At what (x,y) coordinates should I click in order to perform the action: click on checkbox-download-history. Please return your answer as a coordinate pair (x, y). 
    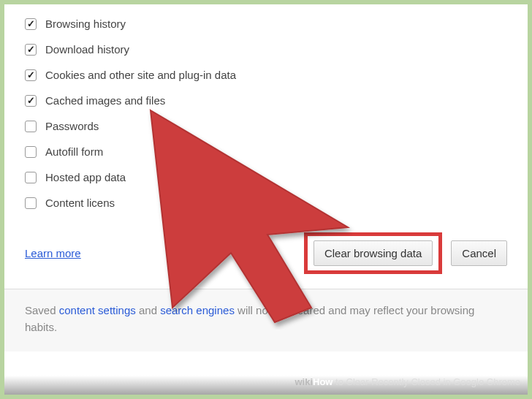
    Looking at the image, I should click on (31, 50).